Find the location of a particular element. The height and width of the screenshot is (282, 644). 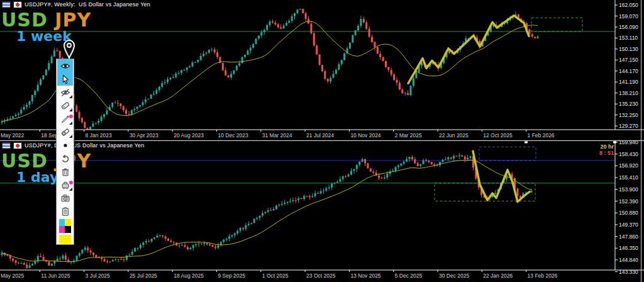

price-axis-label: 135.230 is located at coordinates (629, 104).